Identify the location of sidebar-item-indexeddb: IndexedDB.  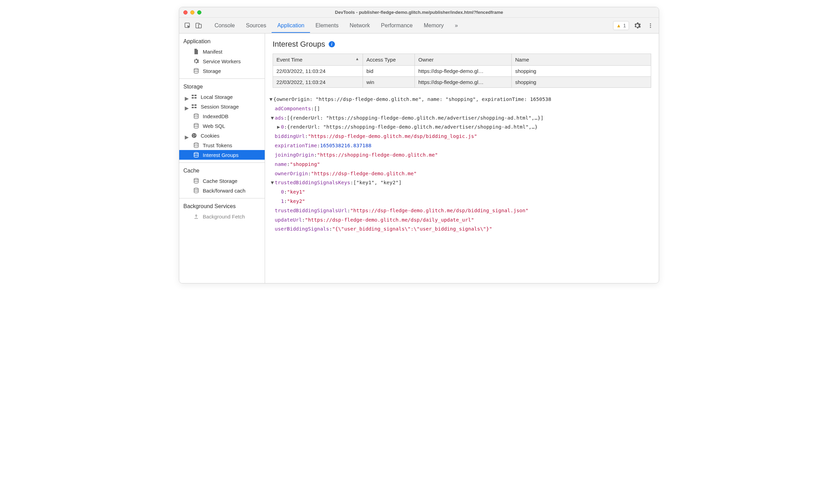
(222, 116).